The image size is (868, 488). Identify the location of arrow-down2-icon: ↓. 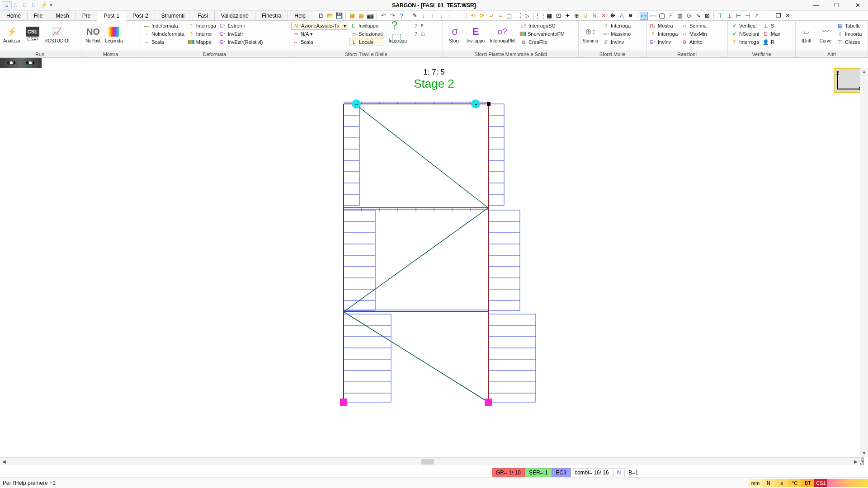
(442, 16).